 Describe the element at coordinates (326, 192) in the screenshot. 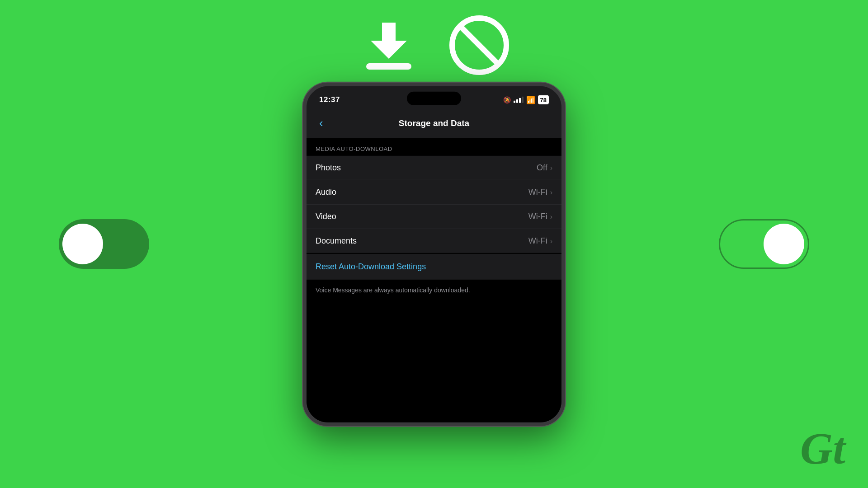

I see `audio-label: Audio` at that location.